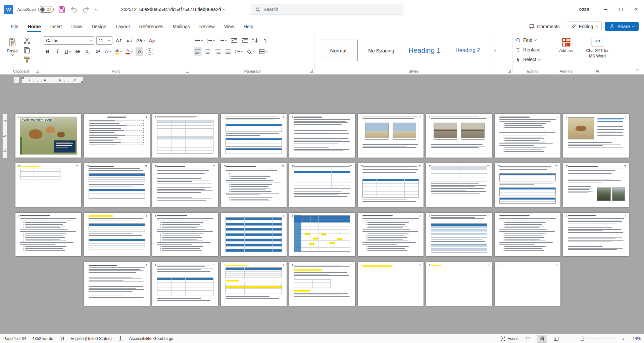 The width and height of the screenshot is (644, 343). Describe the element at coordinates (533, 59) in the screenshot. I see `select-button: Select` at that location.